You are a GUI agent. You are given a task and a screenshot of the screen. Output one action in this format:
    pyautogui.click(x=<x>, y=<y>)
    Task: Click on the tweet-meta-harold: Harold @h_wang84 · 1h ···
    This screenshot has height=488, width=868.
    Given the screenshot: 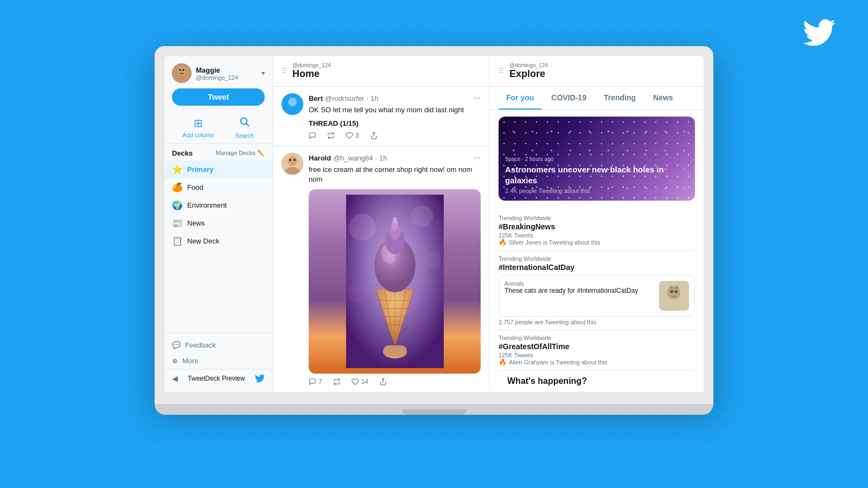 What is the action you would take?
    pyautogui.click(x=395, y=158)
    